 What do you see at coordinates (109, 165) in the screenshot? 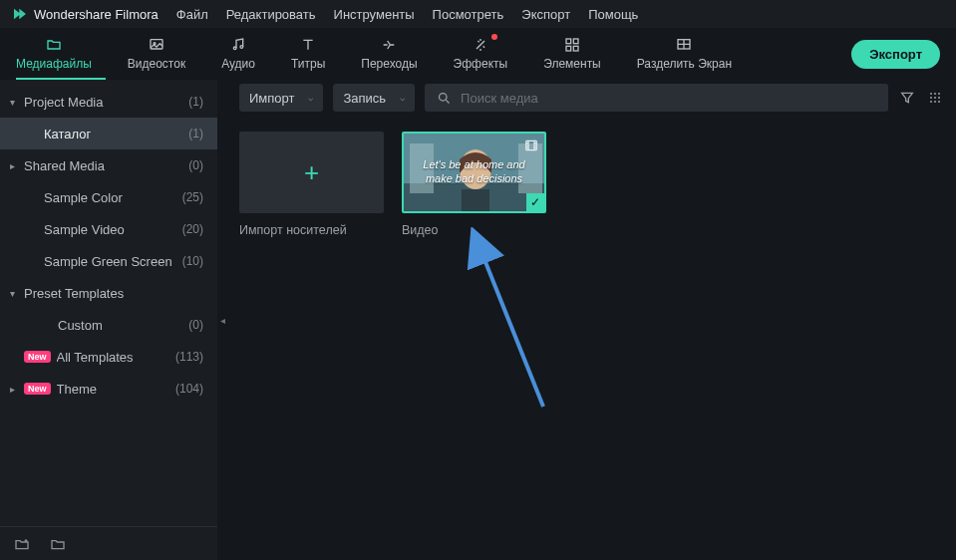
I see `sidebar-item-shared-media: ▸ Shared Media (0)` at bounding box center [109, 165].